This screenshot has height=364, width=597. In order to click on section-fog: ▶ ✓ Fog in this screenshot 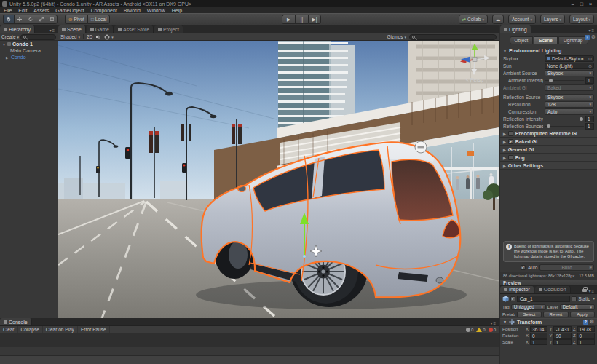, I will do `click(549, 157)`.